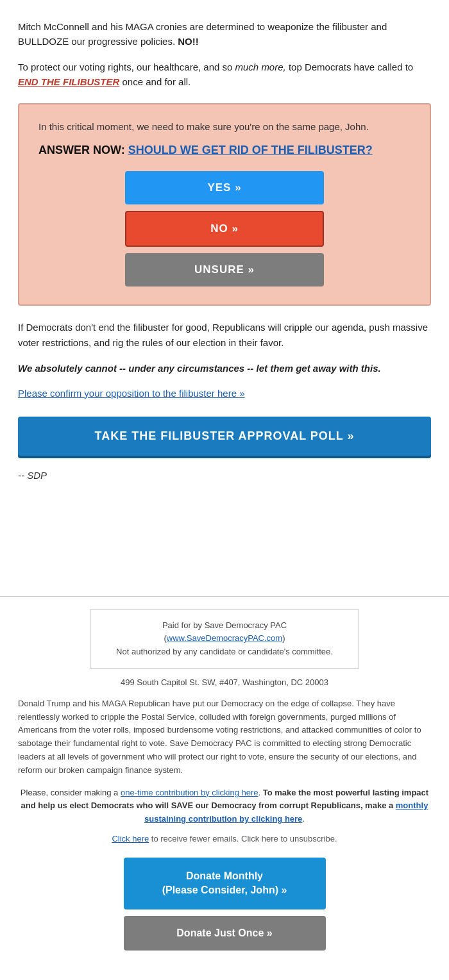  Describe the element at coordinates (83, 150) in the screenshot. I see `poll-question-prefix: ANSWER NOW:` at that location.